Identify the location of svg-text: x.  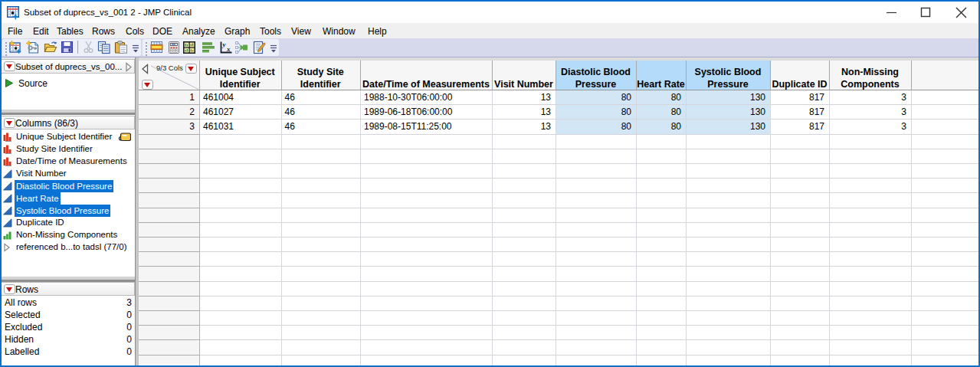
(228, 49).